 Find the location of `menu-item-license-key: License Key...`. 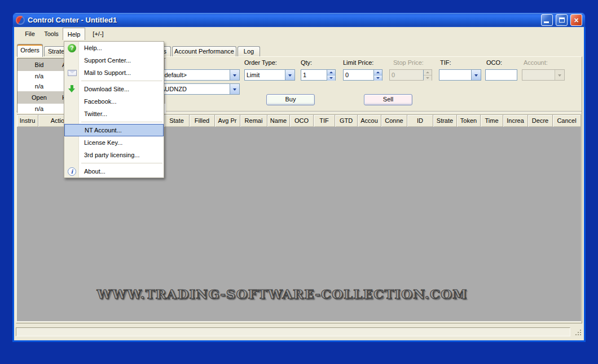

menu-item-license-key: License Key... is located at coordinates (114, 143).